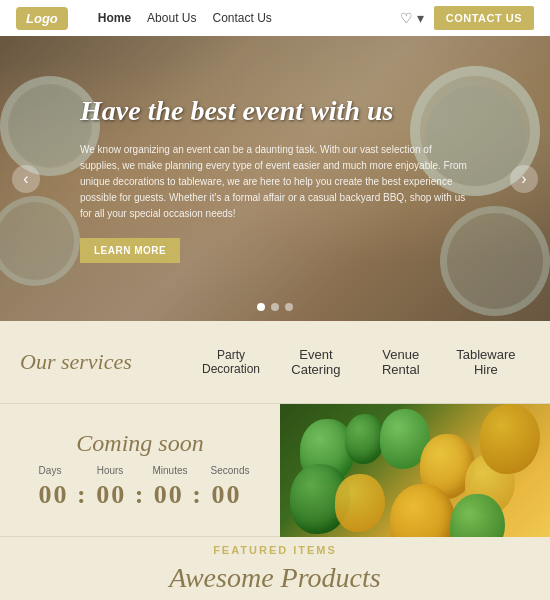 This screenshot has width=550, height=600. I want to click on service-label: Tableware Hire, so click(486, 362).